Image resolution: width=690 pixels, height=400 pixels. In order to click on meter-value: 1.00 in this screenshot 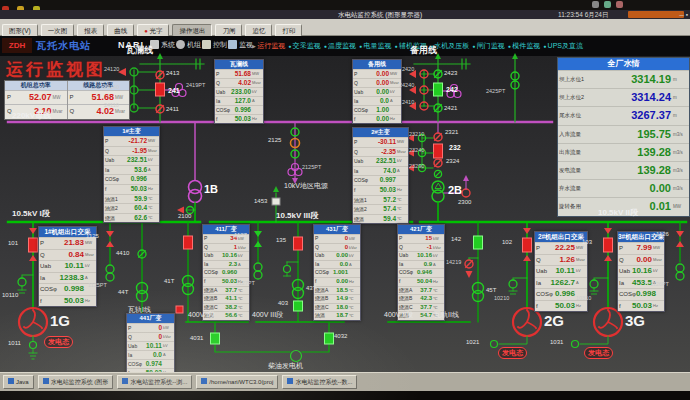, I will do `click(378, 110)`.